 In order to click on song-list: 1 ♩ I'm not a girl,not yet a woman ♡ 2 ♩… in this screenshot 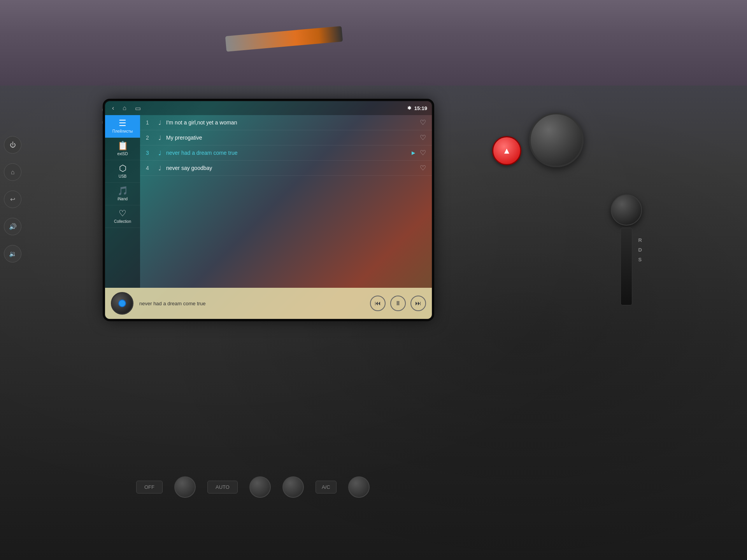, I will do `click(286, 201)`.